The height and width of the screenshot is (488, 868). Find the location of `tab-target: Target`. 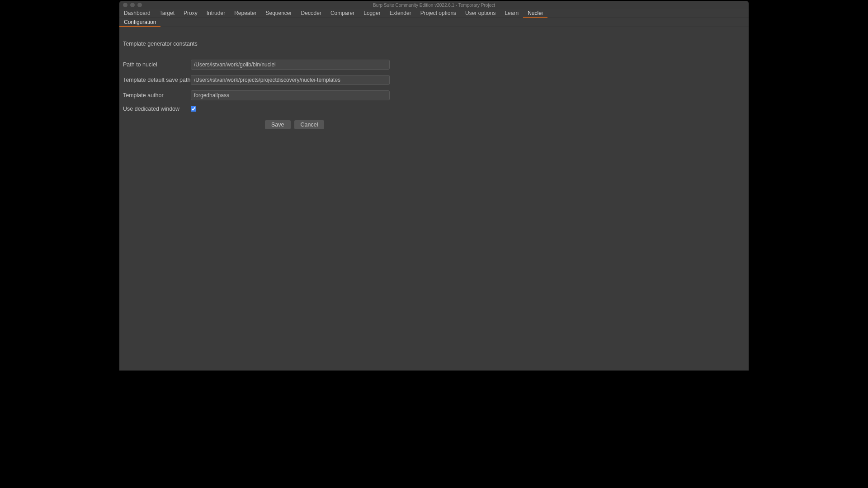

tab-target: Target is located at coordinates (167, 14).